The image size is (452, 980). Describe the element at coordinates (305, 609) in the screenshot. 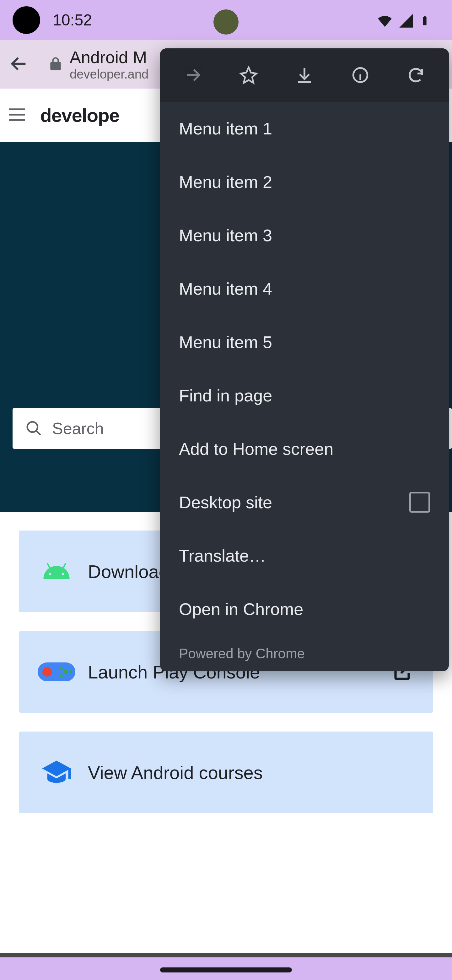

I see `menu-item-label: Open in Chrome` at that location.